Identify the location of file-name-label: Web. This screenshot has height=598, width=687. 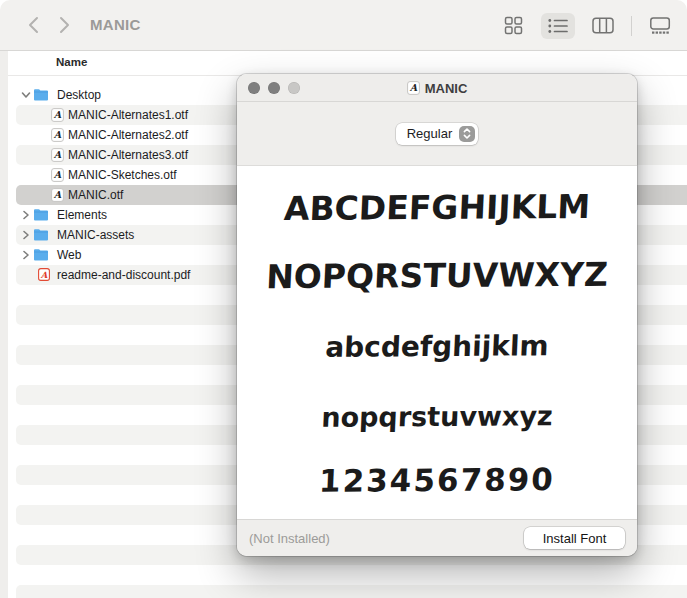
(69, 255).